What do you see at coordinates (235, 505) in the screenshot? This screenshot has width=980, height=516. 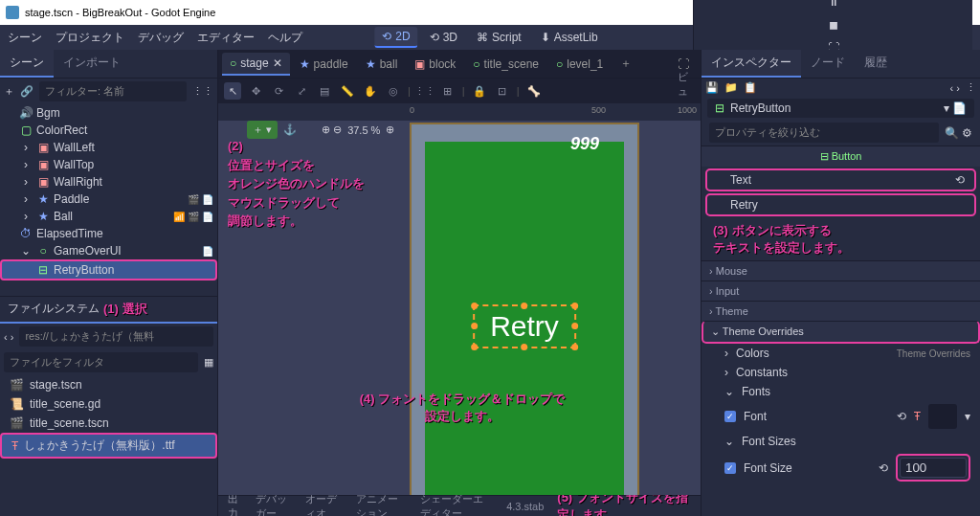 I see `output-tab: 出力` at bounding box center [235, 505].